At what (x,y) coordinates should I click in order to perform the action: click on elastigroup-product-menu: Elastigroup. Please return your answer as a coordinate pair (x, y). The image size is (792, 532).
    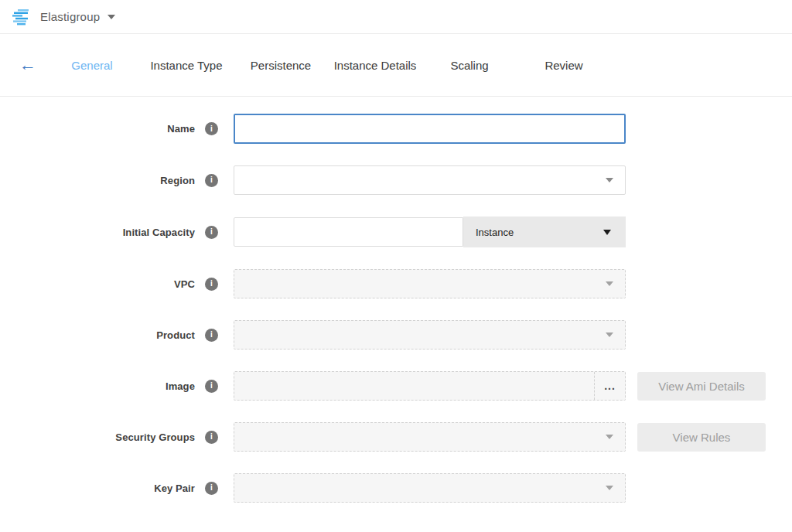
    Looking at the image, I should click on (63, 17).